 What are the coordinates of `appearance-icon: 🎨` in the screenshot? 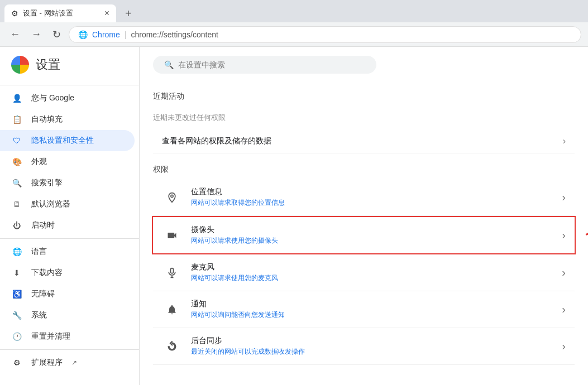 It's located at (17, 162).